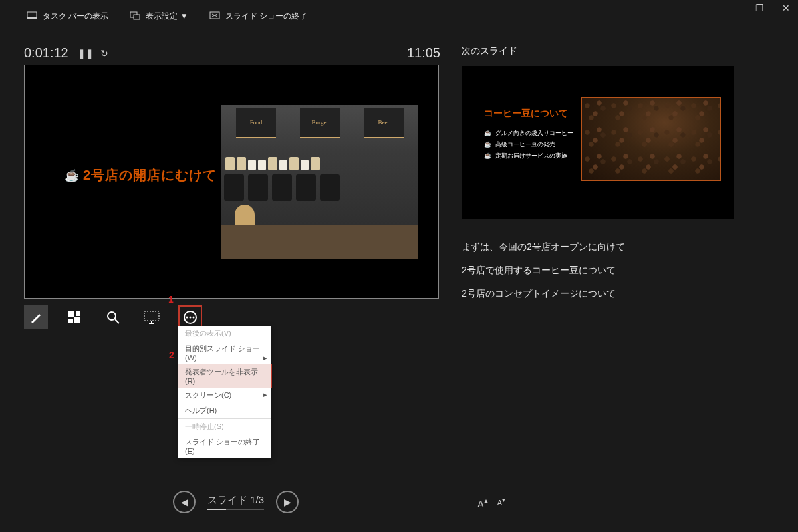 The width and height of the screenshot is (798, 532). What do you see at coordinates (72, 176) in the screenshot?
I see `coffee-cup-icon: ☕` at bounding box center [72, 176].